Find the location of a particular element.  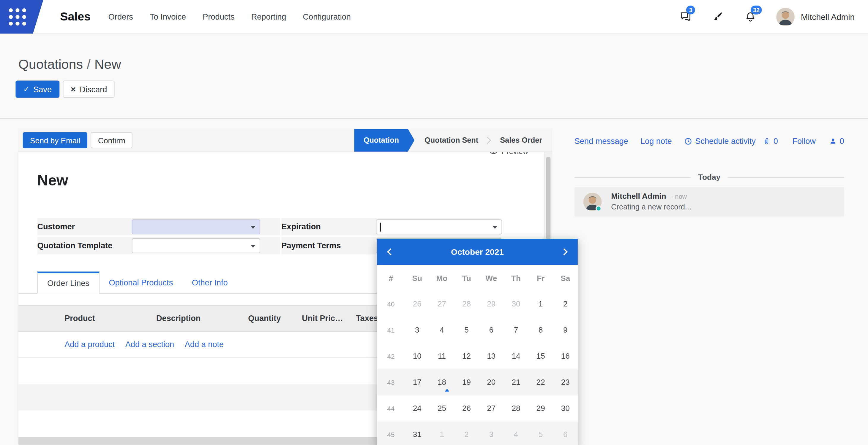

follow-button: Follow is located at coordinates (804, 141).